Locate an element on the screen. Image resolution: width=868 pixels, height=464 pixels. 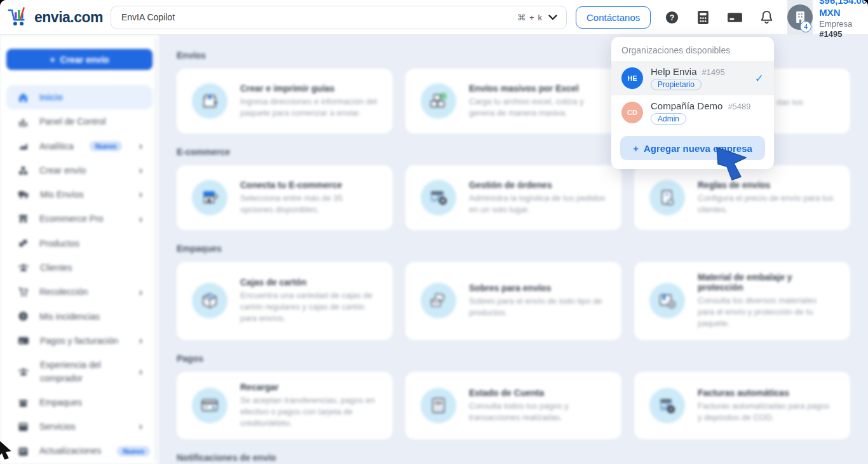
org-avatar-button: 4 is located at coordinates (800, 18).